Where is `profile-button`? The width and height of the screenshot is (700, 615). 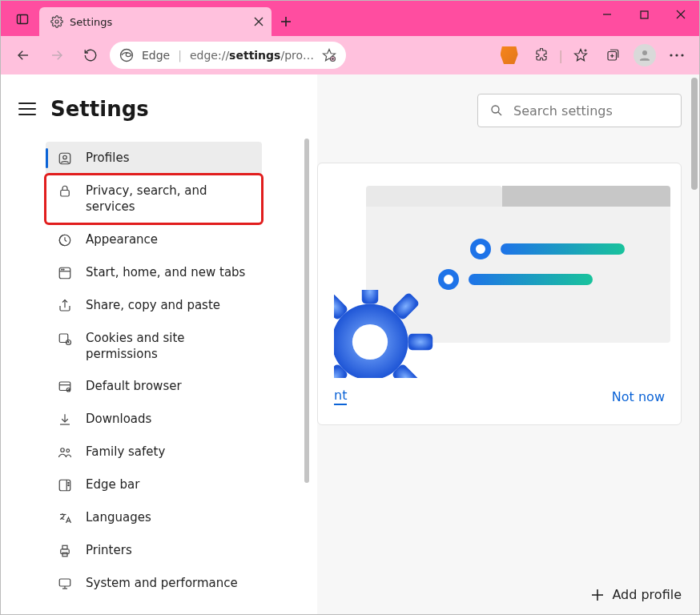
profile-button is located at coordinates (645, 55).